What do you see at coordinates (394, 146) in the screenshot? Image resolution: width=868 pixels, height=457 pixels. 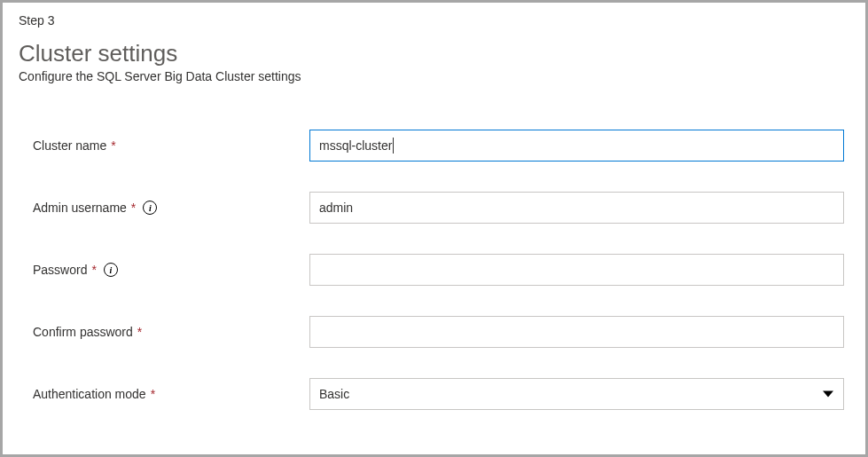 I see `text-caret` at bounding box center [394, 146].